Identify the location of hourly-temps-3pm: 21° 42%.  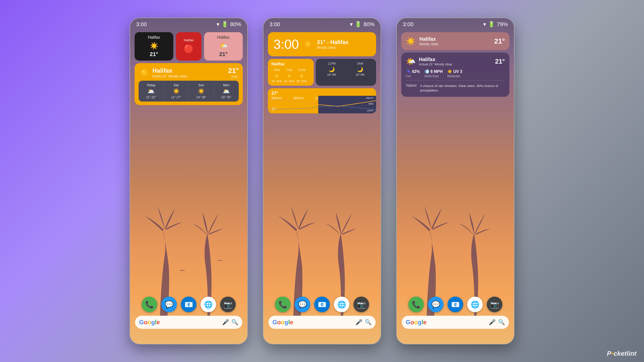
(277, 81).